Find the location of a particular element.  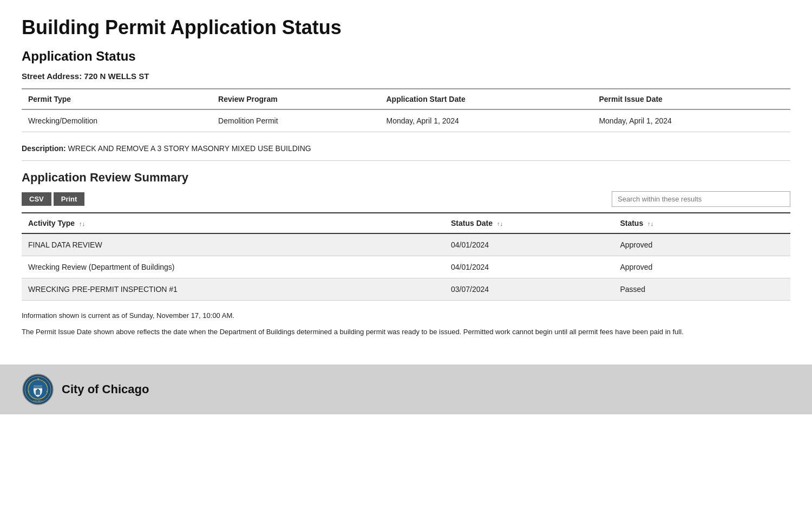

button-group: CSV Print is located at coordinates (53, 199).